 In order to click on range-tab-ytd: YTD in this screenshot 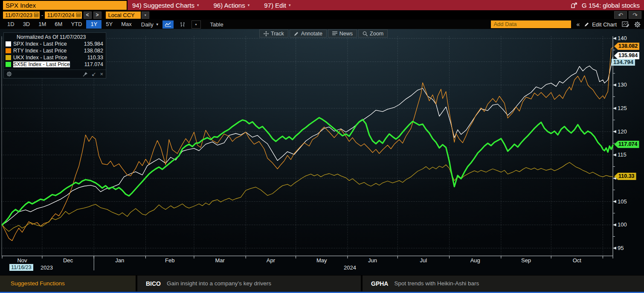, I will do `click(76, 24)`.